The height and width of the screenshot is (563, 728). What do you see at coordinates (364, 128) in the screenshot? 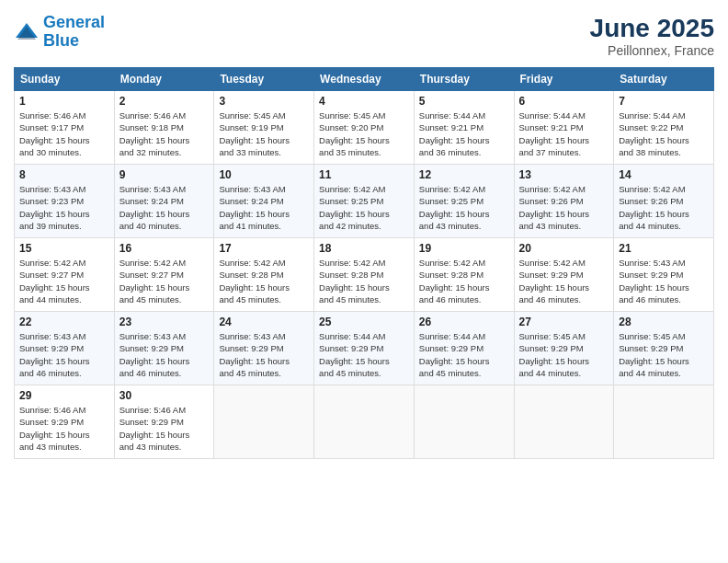
I see `calendar-cell: 4Sunrise: 5:45 AM Sunset: 9:20 PM Daylig…` at bounding box center [364, 128].